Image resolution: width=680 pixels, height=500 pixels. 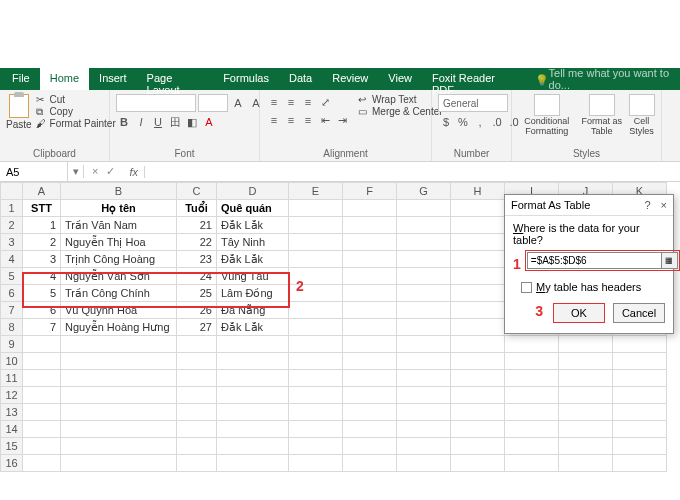 I want to click on copy-button: ⧉Copy, so click(x=76, y=112).